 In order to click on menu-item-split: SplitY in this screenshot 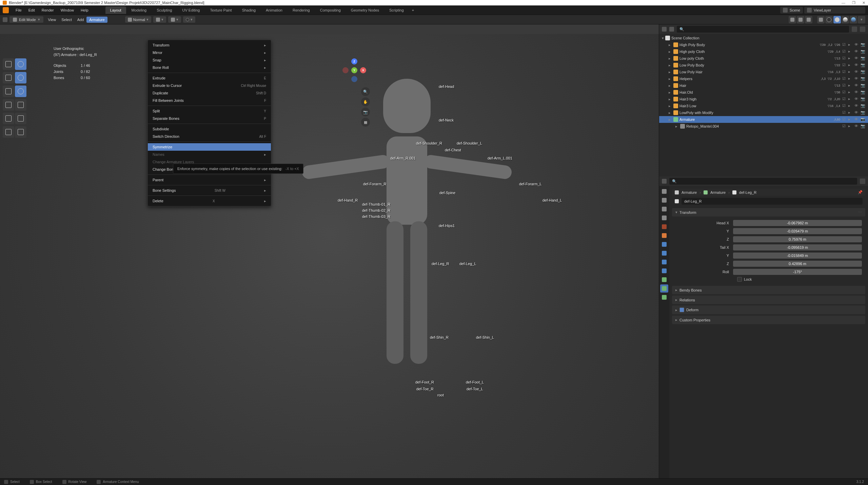, I will do `click(210, 111)`.